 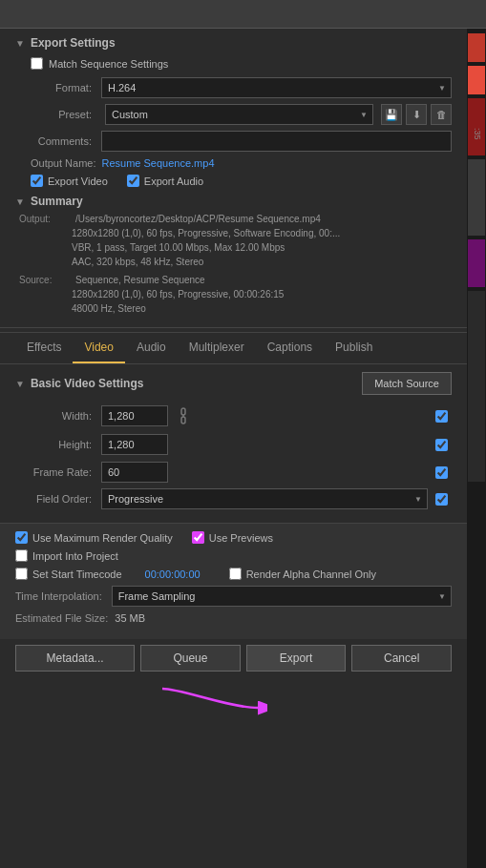 What do you see at coordinates (241, 63) in the screenshot?
I see `match-sequence-row: Match Sequence Settings` at bounding box center [241, 63].